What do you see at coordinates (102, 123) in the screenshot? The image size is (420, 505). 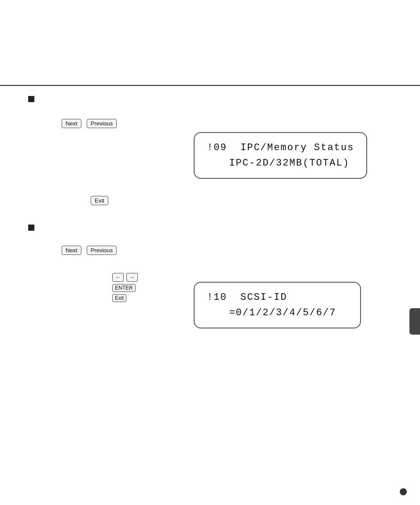 I see `section1-previous-button: Previous` at bounding box center [102, 123].